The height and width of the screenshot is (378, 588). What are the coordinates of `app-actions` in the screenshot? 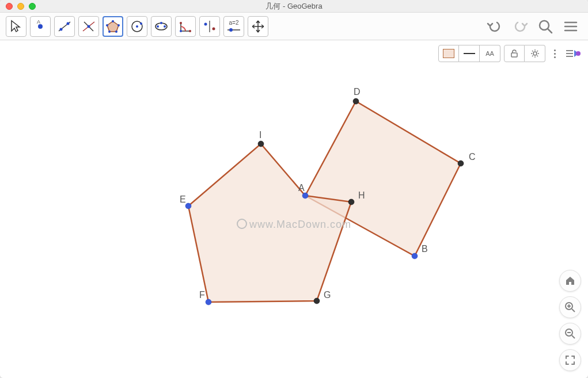 It's located at (533, 26).